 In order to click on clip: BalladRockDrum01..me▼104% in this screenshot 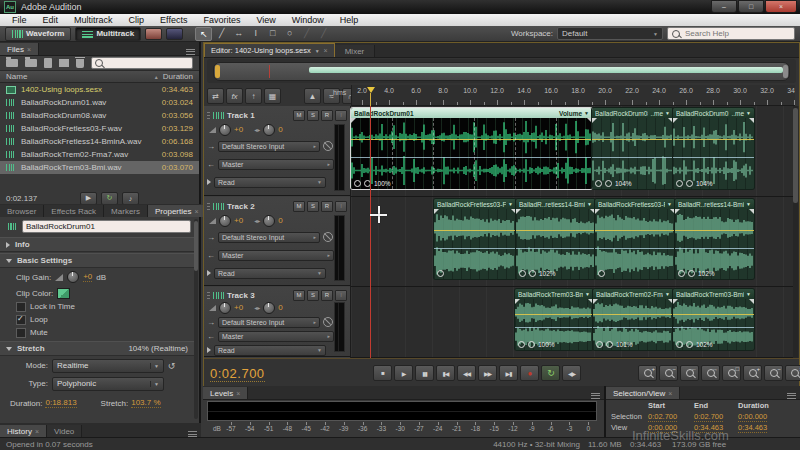, I will do `click(714, 148)`.